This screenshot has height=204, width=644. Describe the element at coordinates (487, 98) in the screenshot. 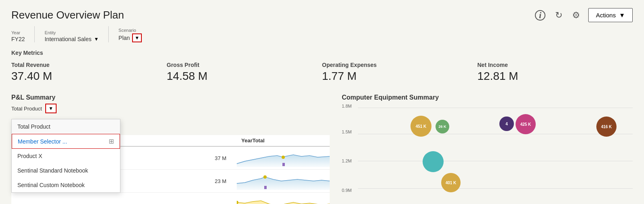

I see `ce-summary-title: Computer Equipment Summary` at that location.